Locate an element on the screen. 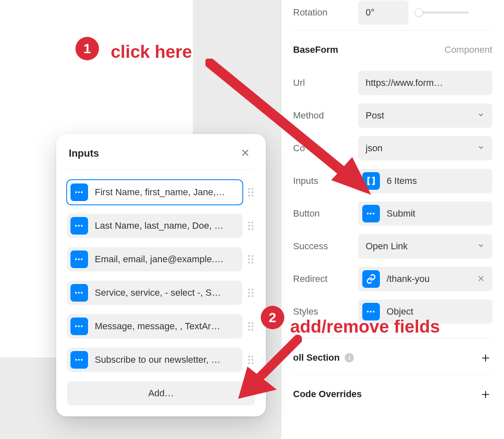 The width and height of the screenshot is (504, 439). success-row: Success Open Link is located at coordinates (392, 246).